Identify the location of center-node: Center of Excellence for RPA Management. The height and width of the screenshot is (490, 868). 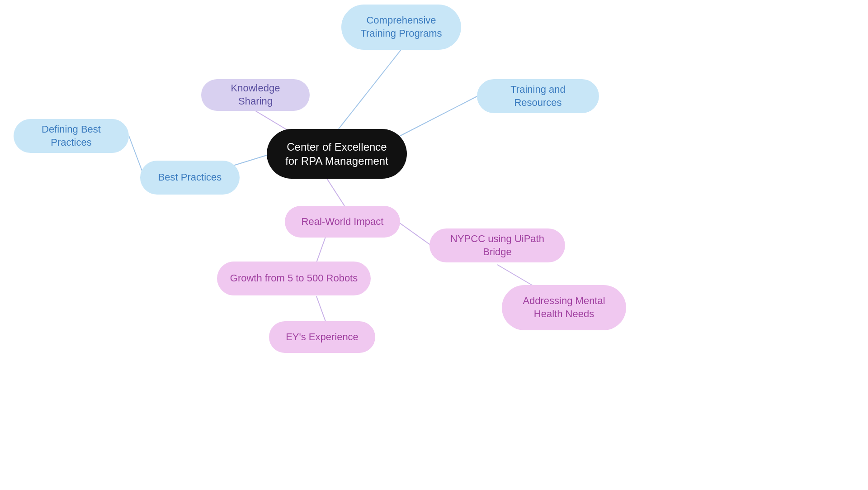
(337, 154).